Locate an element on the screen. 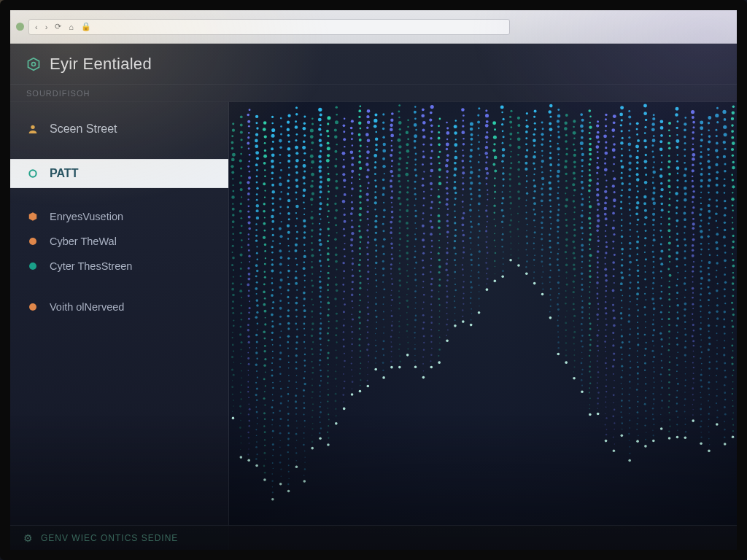 This screenshot has width=747, height=560. back-icon: ‹ is located at coordinates (36, 27).